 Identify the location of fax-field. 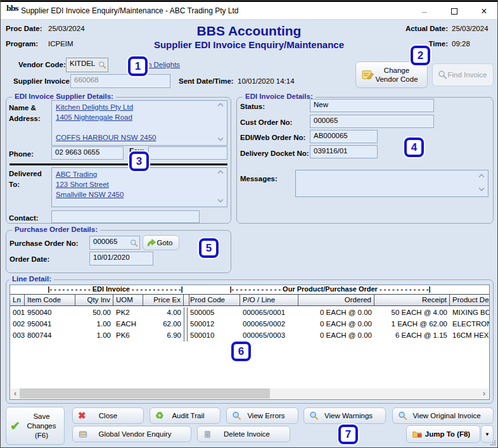
(188, 153).